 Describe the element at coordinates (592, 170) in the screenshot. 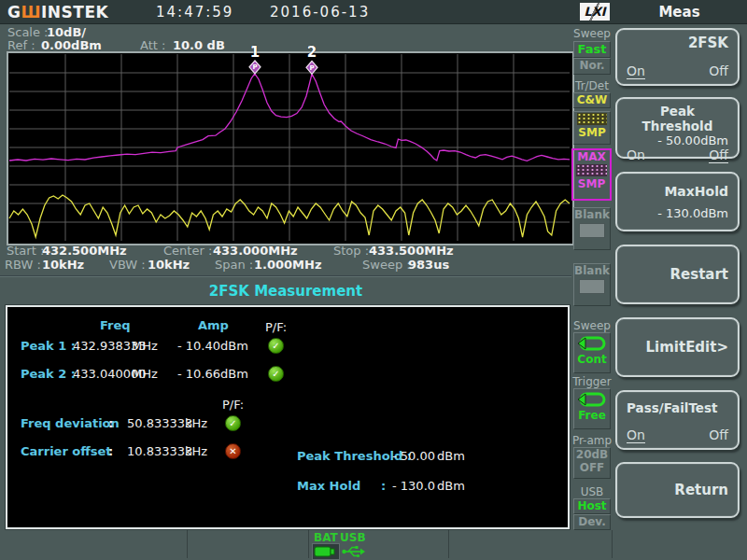

I see `max-smp-pattern` at that location.